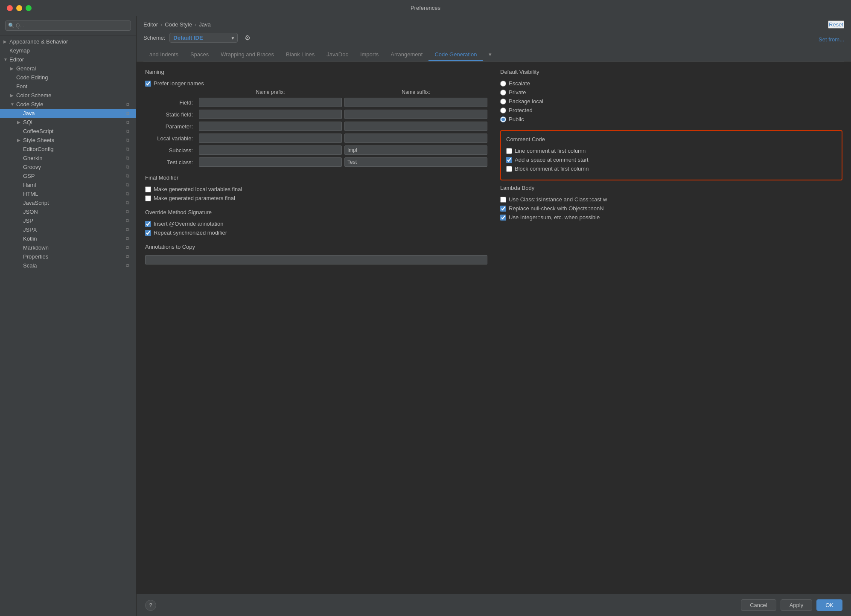 Image resolution: width=851 pixels, height=616 pixels. What do you see at coordinates (171, 138) in the screenshot?
I see `naming-label-local-variable: Local variable:` at bounding box center [171, 138].